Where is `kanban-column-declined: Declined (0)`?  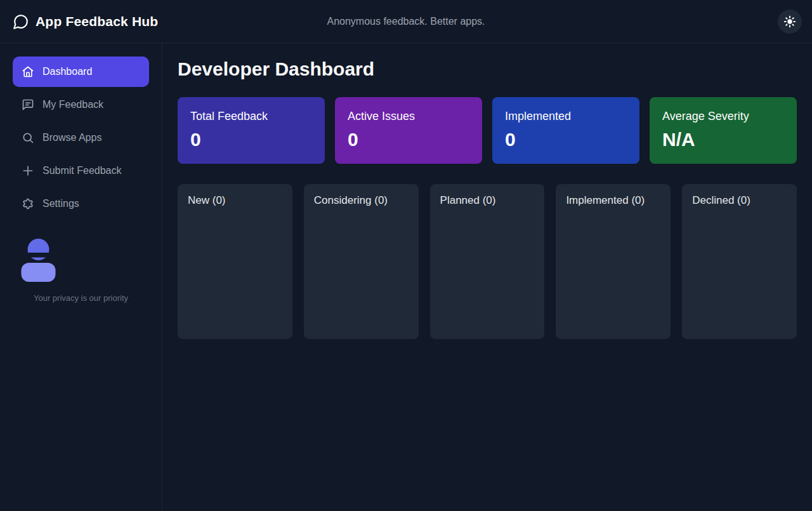
kanban-column-declined: Declined (0) is located at coordinates (740, 262).